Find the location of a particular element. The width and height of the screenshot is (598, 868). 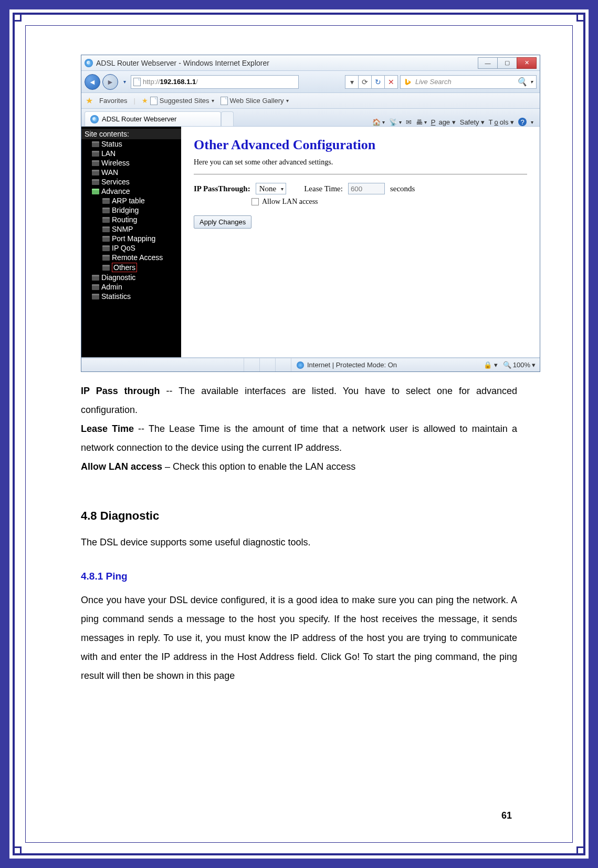

safety-menu: Safety ▾ is located at coordinates (473, 122).